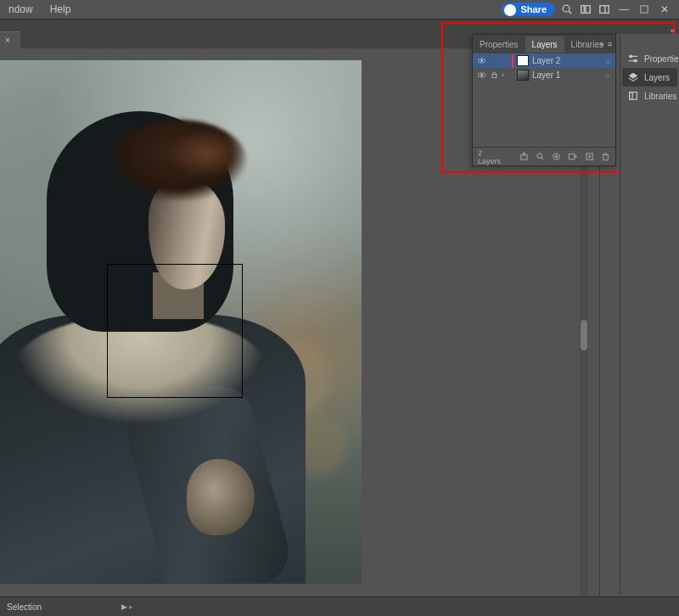 The height and width of the screenshot is (616, 679). I want to click on layer-name: Layer 1, so click(567, 75).